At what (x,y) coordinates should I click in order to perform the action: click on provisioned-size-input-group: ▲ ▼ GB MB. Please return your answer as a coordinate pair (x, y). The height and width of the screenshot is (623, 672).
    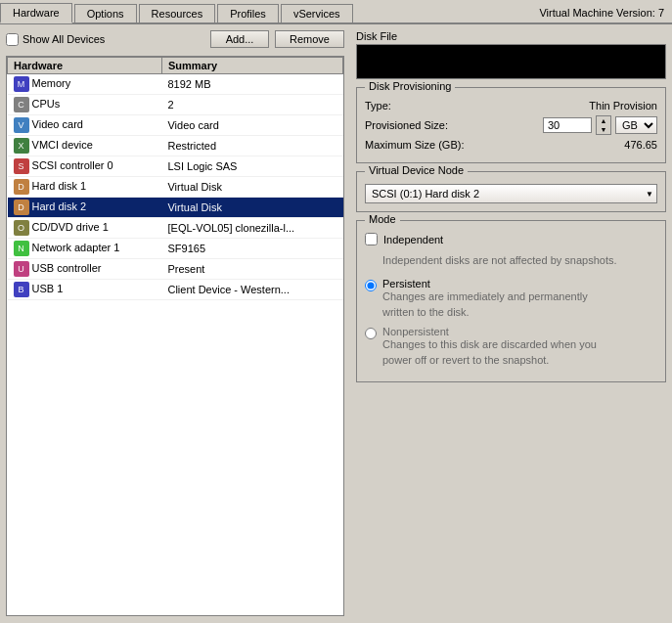
    Looking at the image, I should click on (601, 125).